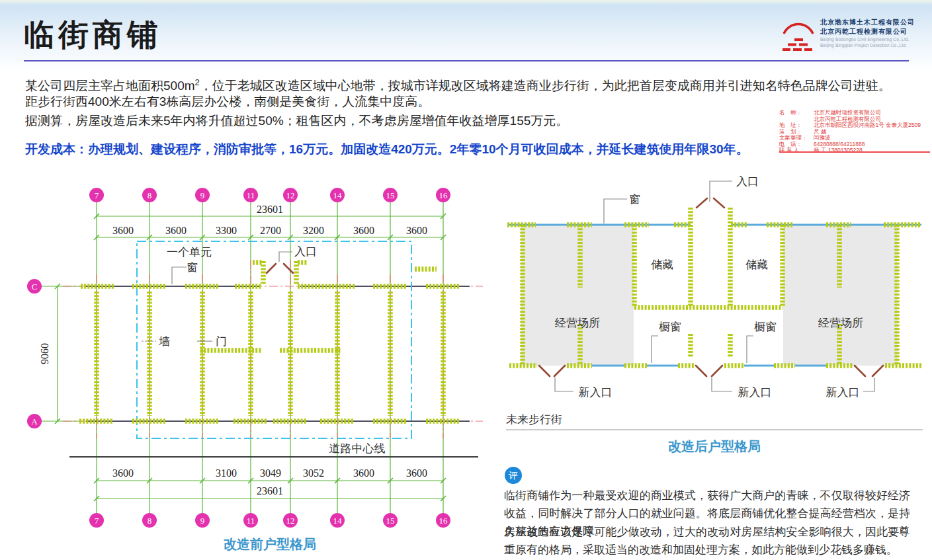 This screenshot has height=560, width=932. I want to click on intro-line-3: 据测算，房屋改造后未来5年内将升值超过50%；租售区内，不考虑房屋增值年收益增厚…, so click(465, 120).